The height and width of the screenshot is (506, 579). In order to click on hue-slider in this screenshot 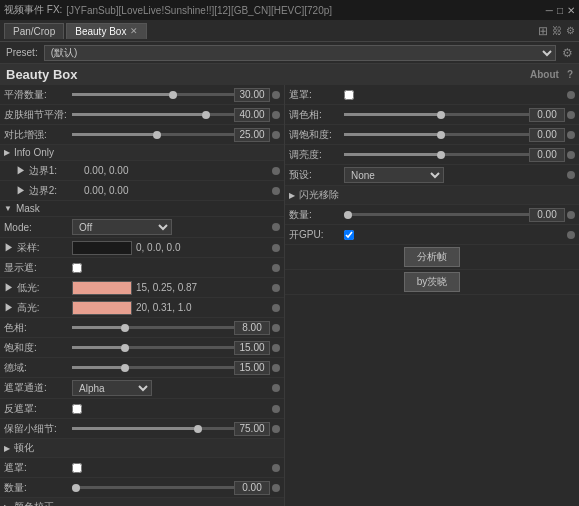, I will do `click(153, 328)`.